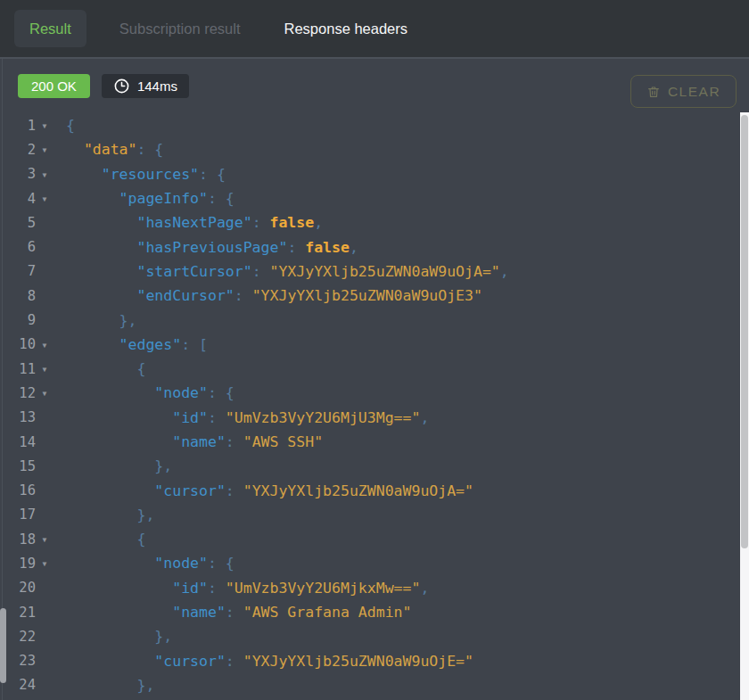 This screenshot has width=749, height=700. What do you see at coordinates (4, 646) in the screenshot?
I see `left-scrollbar-thumb` at bounding box center [4, 646].